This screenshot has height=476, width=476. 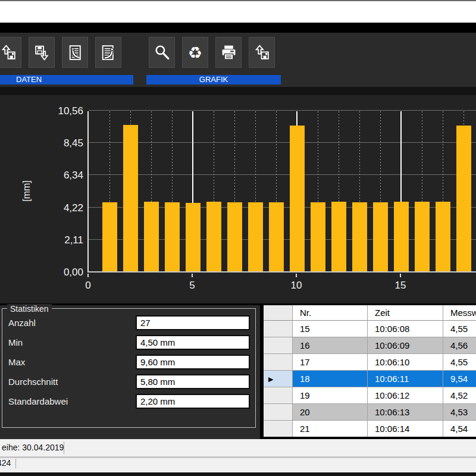 I want to click on table-row-15: 1510:06:084,55, so click(x=370, y=329).